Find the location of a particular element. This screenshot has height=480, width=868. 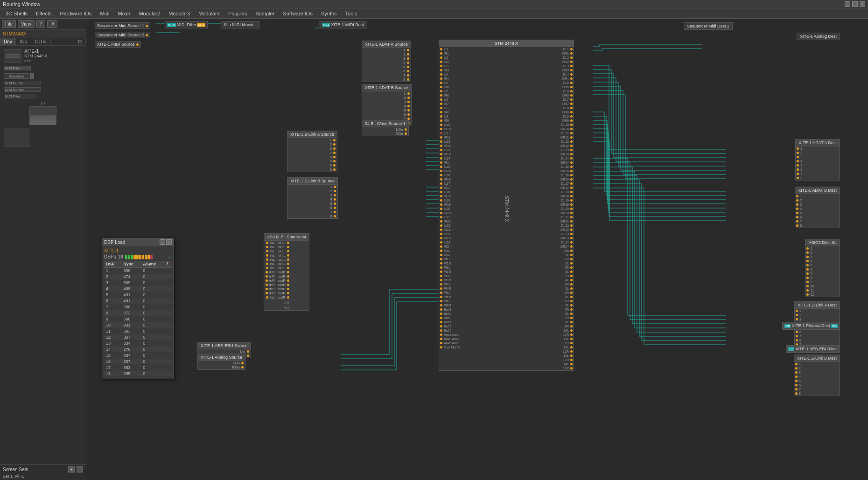

analog-source: XITE-1 Analog Source LOu ROu is located at coordinates (221, 362).